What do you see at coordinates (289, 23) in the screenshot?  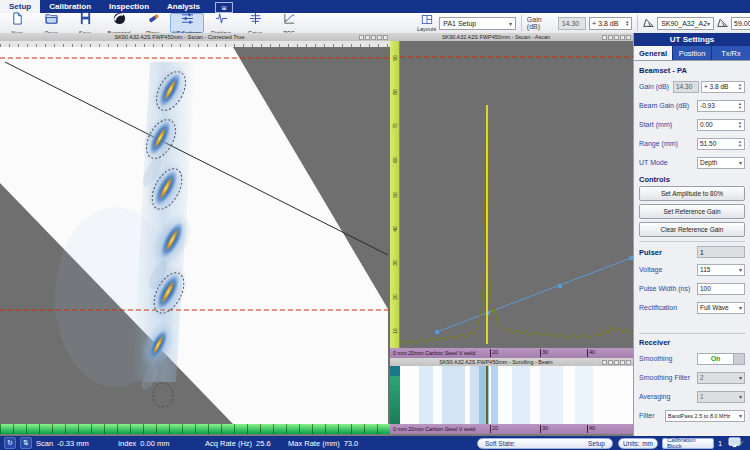 I see `tcg-button: TCG` at bounding box center [289, 23].